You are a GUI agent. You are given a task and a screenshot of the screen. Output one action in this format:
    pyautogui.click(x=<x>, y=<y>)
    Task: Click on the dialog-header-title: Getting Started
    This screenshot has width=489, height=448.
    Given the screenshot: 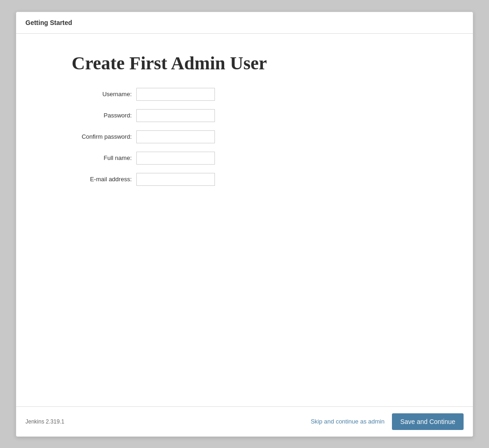 What is the action you would take?
    pyautogui.click(x=49, y=23)
    